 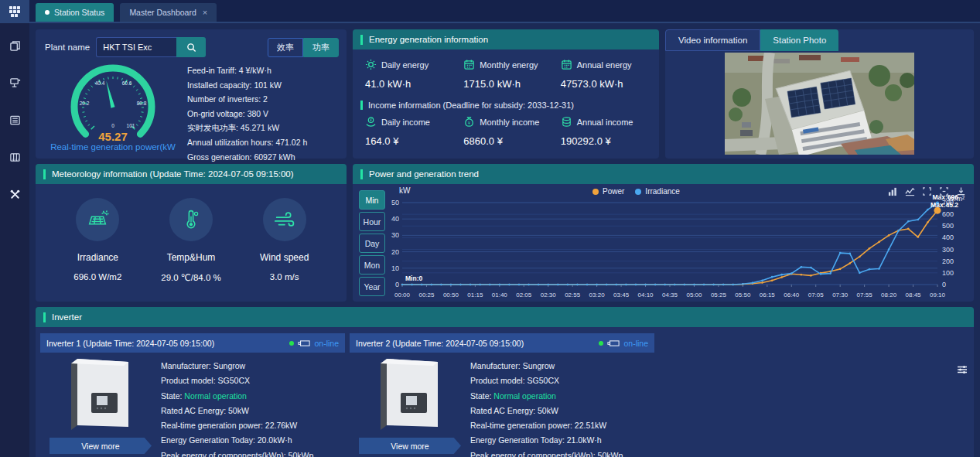 I want to click on video-tabs: Video information Station Photo, so click(x=820, y=40).